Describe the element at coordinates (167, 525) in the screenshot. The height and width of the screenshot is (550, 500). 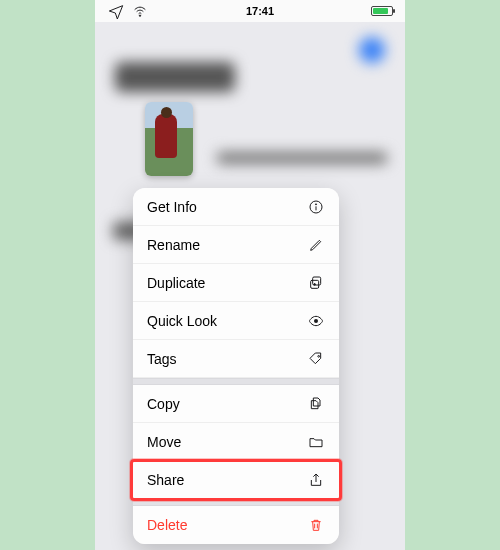
I see `menu-label: Delete` at that location.